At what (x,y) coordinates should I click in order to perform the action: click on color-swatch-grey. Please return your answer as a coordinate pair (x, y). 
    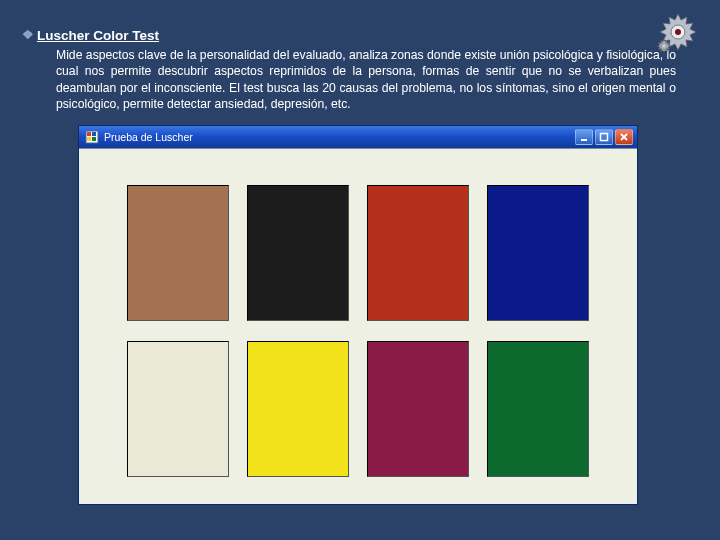
    Looking at the image, I should click on (178, 409).